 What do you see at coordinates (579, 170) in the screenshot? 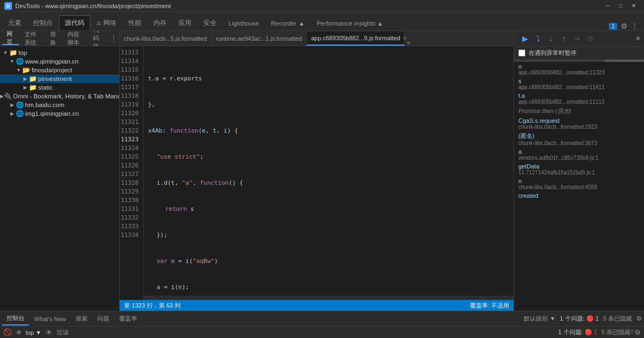
I see `call-stack-item-getdata: getData 11.71271424afb16a152bd9.js:1` at bounding box center [579, 170].